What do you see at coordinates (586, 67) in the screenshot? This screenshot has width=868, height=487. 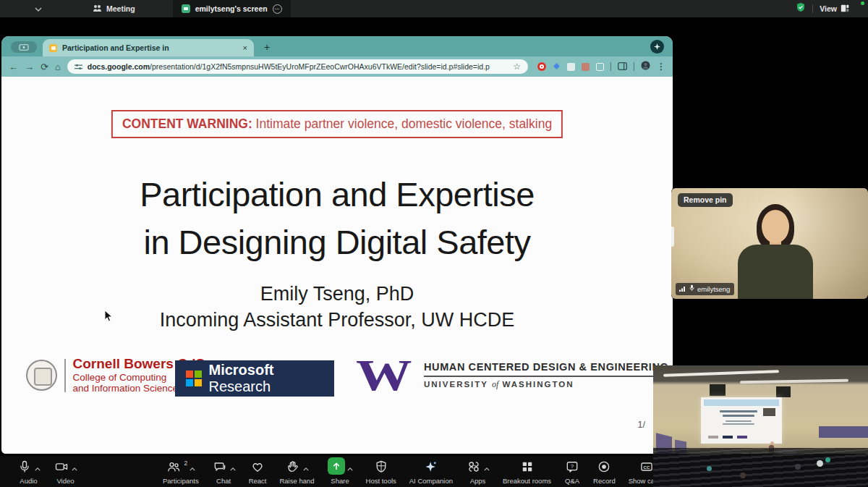 I see `extension-rose-icon` at bounding box center [586, 67].